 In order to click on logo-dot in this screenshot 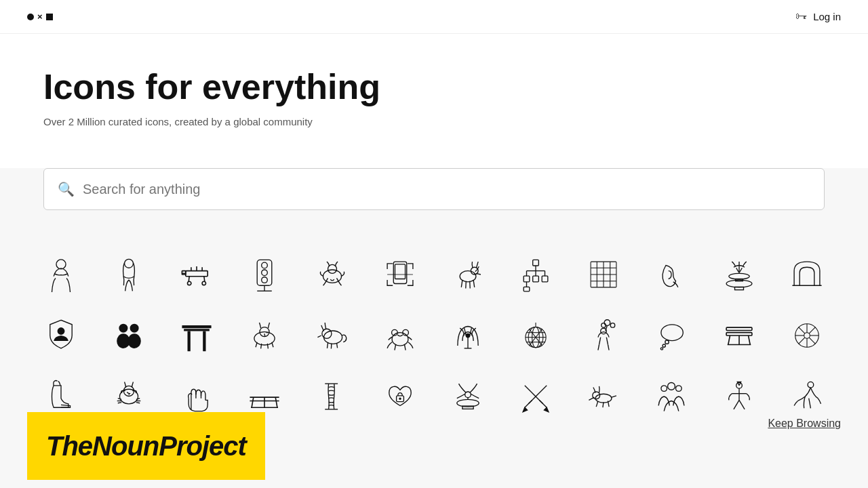, I will do `click(31, 17)`.